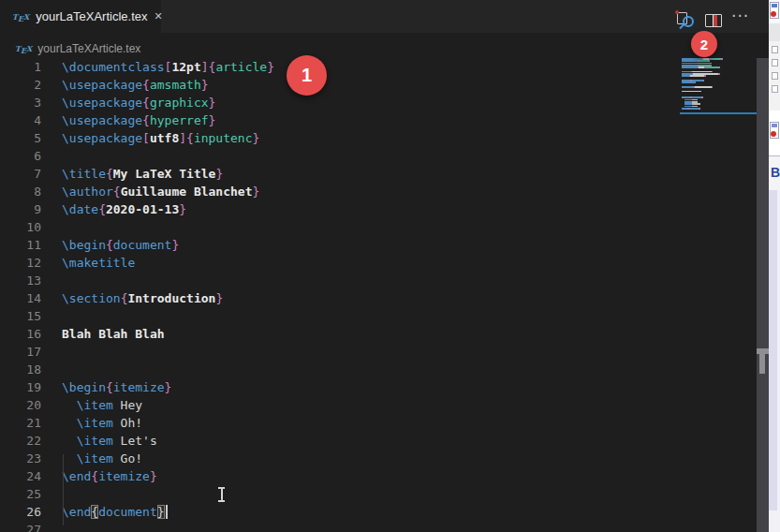  Describe the element at coordinates (21, 476) in the screenshot. I see `line-number: 24` at that location.